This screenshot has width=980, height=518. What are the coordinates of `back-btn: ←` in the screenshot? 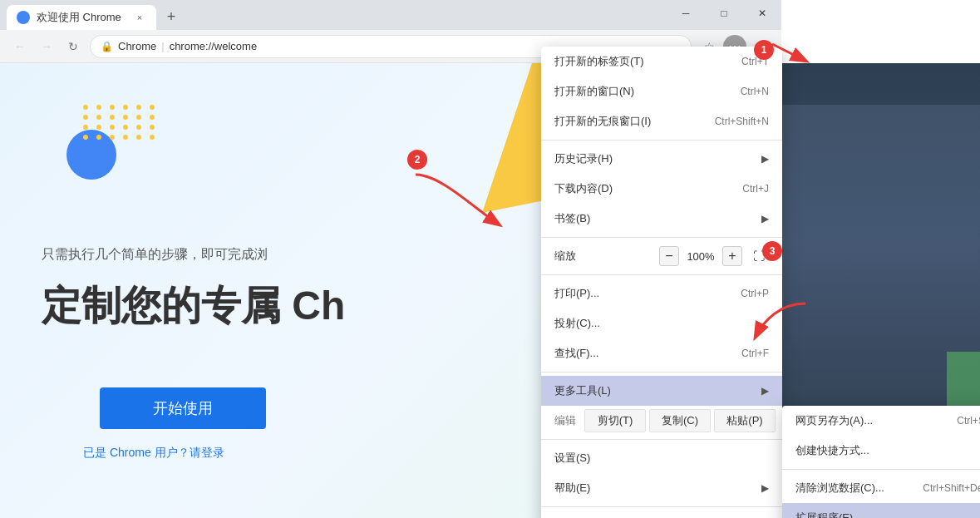 It's located at (20, 47).